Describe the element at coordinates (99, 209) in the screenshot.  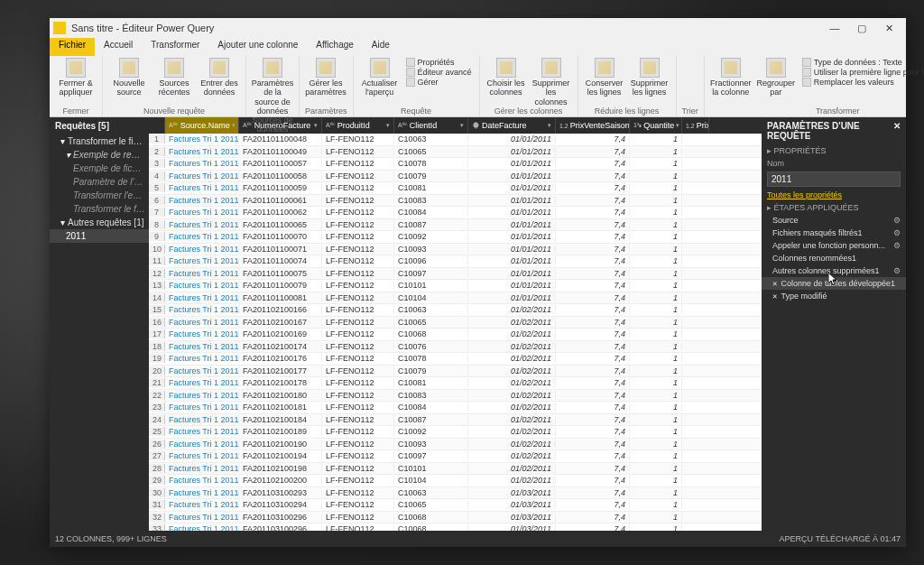
I see `query-item: Transformer le fichi...` at that location.